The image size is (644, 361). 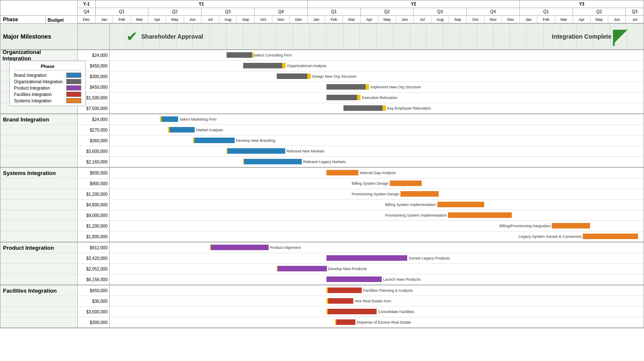 I want to click on quarter-header: Q4 Q1 Q2 Q3 Q4 Q1 Q2 Q3 Q4 Q1 Q2 Q3, so click(x=360, y=12).